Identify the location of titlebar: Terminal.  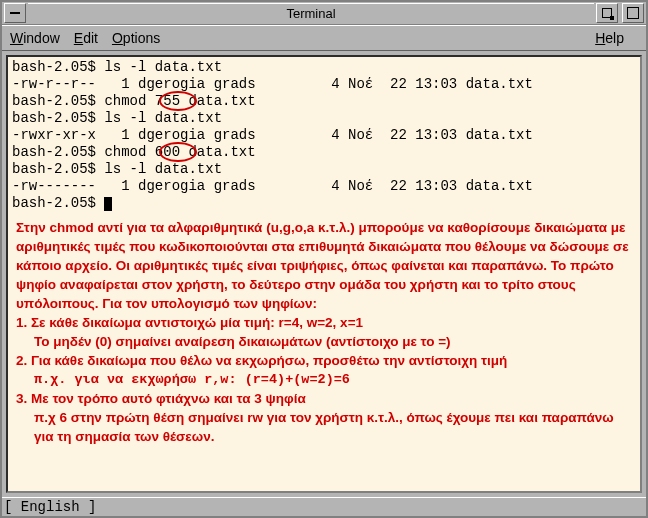
(324, 14).